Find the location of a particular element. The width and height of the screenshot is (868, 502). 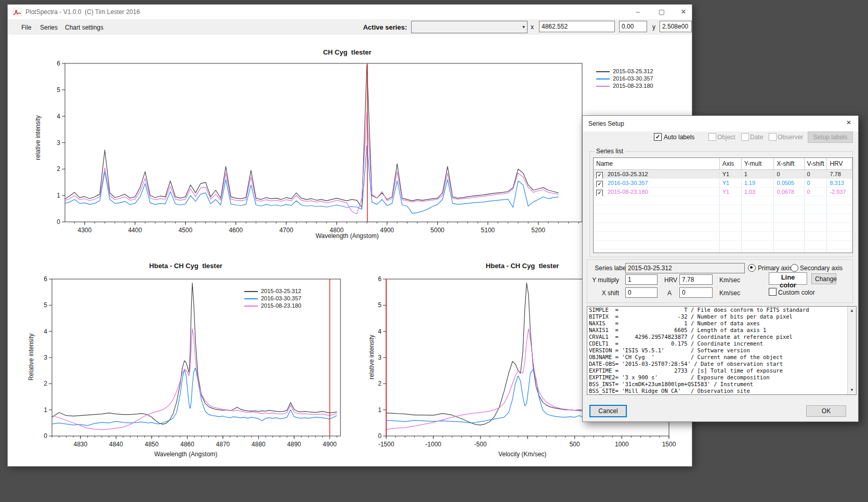

series-row: ✓2015-03-25.312Y11007.78 is located at coordinates (723, 175).